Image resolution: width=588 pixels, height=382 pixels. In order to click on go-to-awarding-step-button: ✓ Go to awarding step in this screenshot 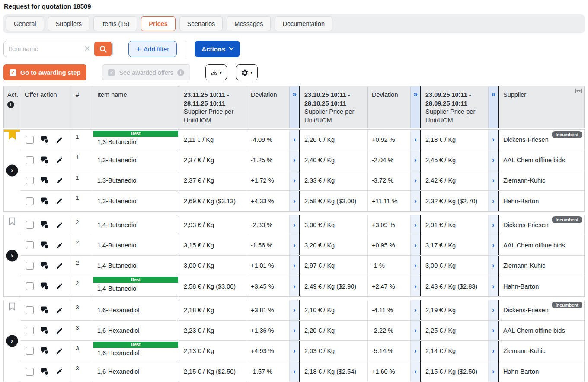, I will do `click(45, 73)`.